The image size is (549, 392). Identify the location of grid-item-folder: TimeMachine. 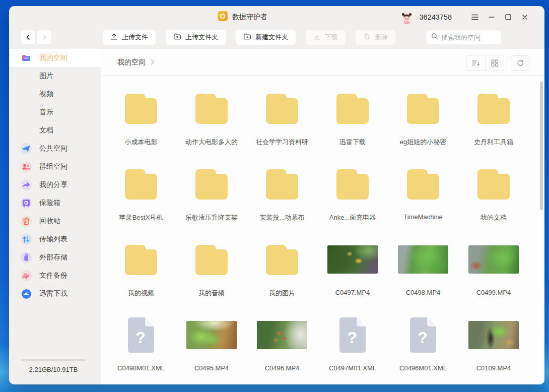
(423, 189).